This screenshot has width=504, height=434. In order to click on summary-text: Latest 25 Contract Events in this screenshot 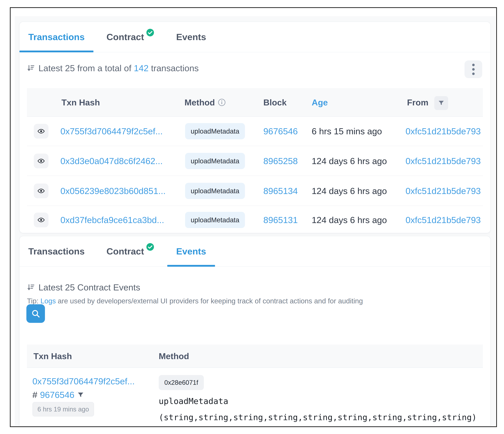, I will do `click(89, 287)`.